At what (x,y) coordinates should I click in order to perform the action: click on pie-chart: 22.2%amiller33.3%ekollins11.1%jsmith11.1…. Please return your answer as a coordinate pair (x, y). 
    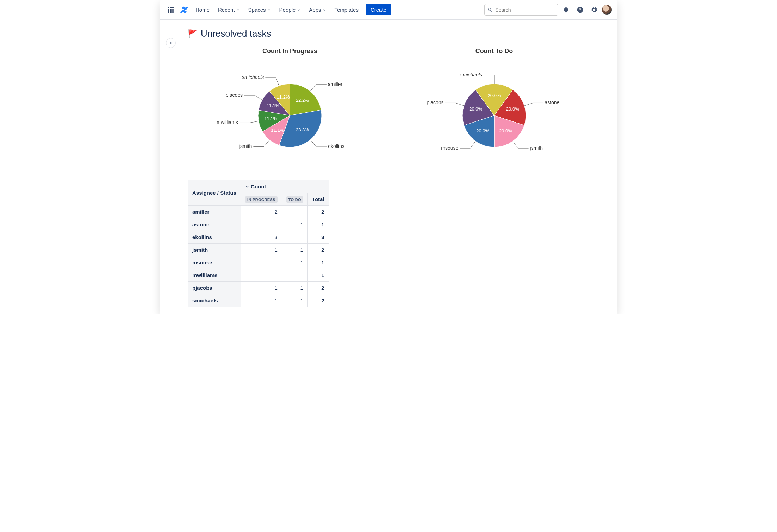
    Looking at the image, I should click on (290, 112).